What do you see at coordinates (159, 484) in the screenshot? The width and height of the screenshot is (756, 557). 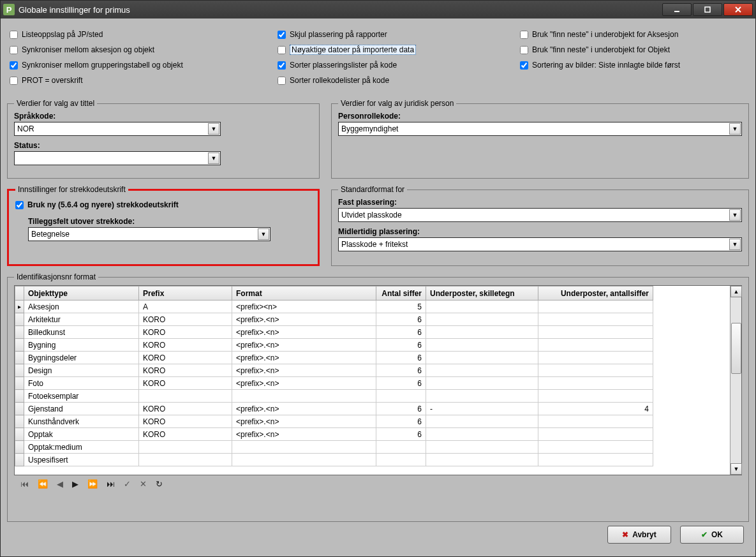 I see `nav-refresh-icon: ↻` at bounding box center [159, 484].